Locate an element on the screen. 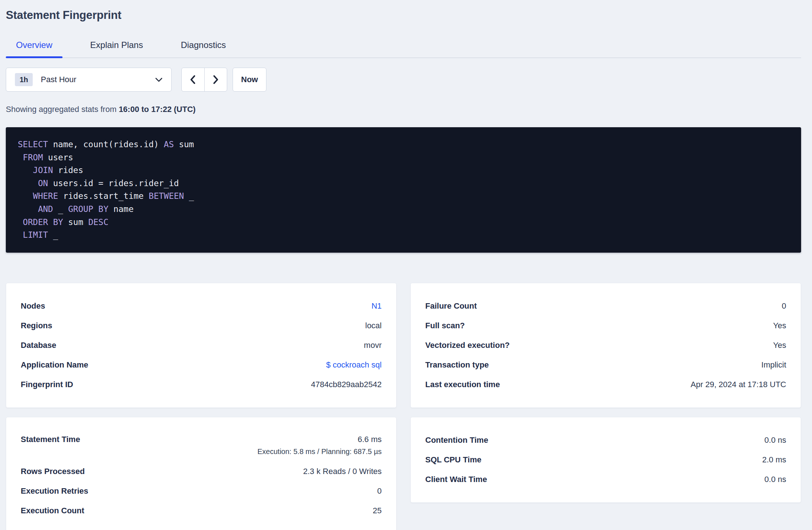  tab-bar: Overview Explain Plans Diagnostics is located at coordinates (403, 47).